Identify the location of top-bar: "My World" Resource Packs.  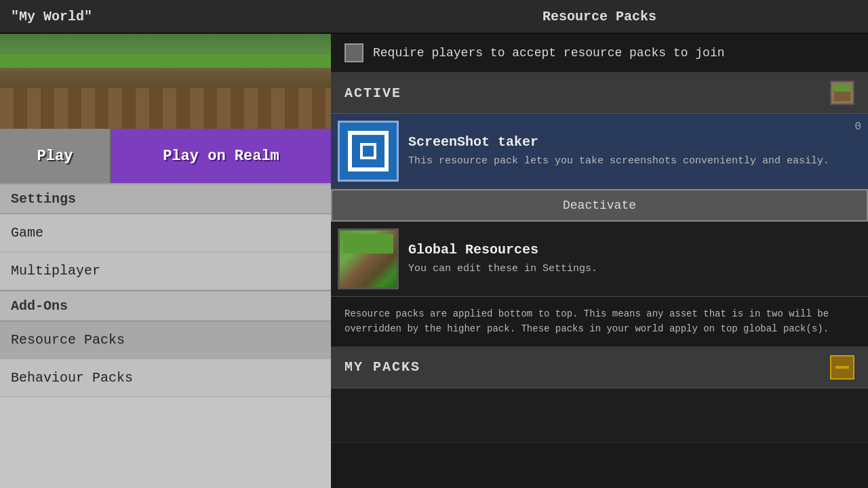
(434, 17).